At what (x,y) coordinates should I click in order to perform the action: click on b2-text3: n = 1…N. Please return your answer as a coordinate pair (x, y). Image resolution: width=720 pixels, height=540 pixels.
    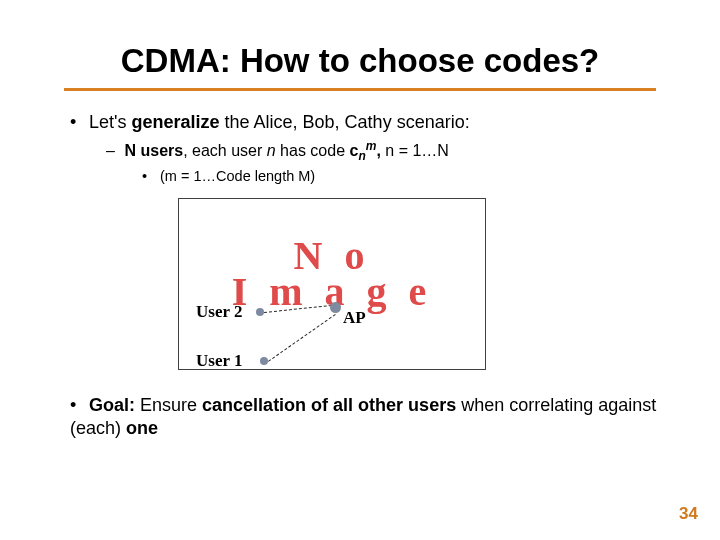
    Looking at the image, I should click on (415, 150).